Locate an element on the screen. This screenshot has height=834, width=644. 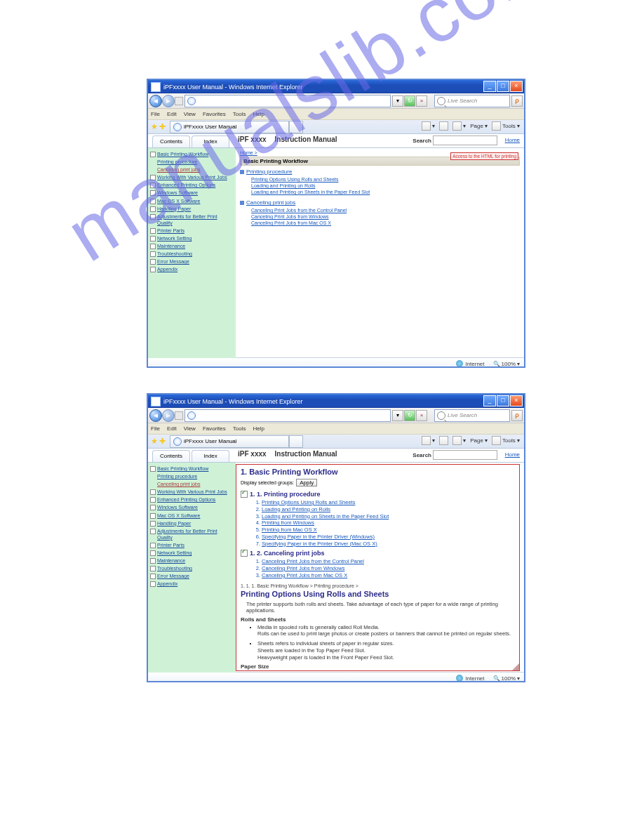
manual-search-input is located at coordinates (465, 455).